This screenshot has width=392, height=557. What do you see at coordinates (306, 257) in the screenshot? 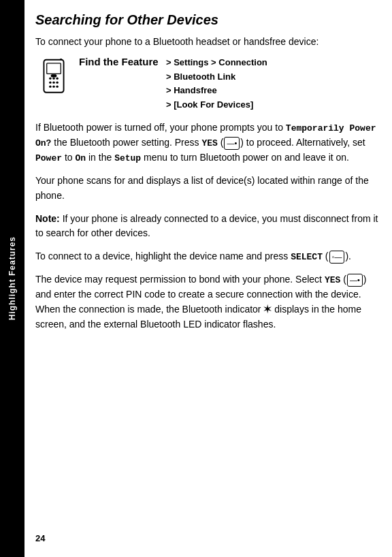
I see `select-label: SELECT` at bounding box center [306, 257].